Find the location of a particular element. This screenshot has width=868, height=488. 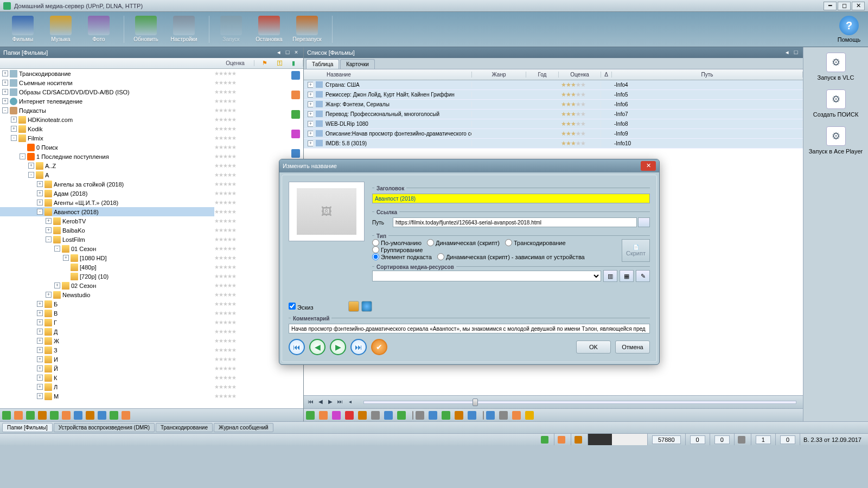

grid-row: +IMDB: 5.8 (3019)★★★★★-Info10 is located at coordinates (553, 144).